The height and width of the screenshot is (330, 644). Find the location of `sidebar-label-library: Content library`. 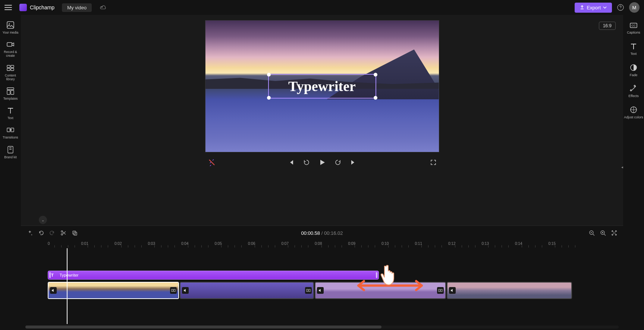

sidebar-label-library: Content library is located at coordinates (10, 77).